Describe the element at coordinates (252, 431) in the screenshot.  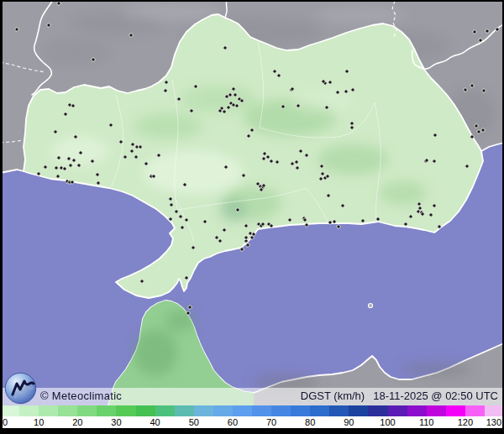
I see `bottom-black-strip` at that location.